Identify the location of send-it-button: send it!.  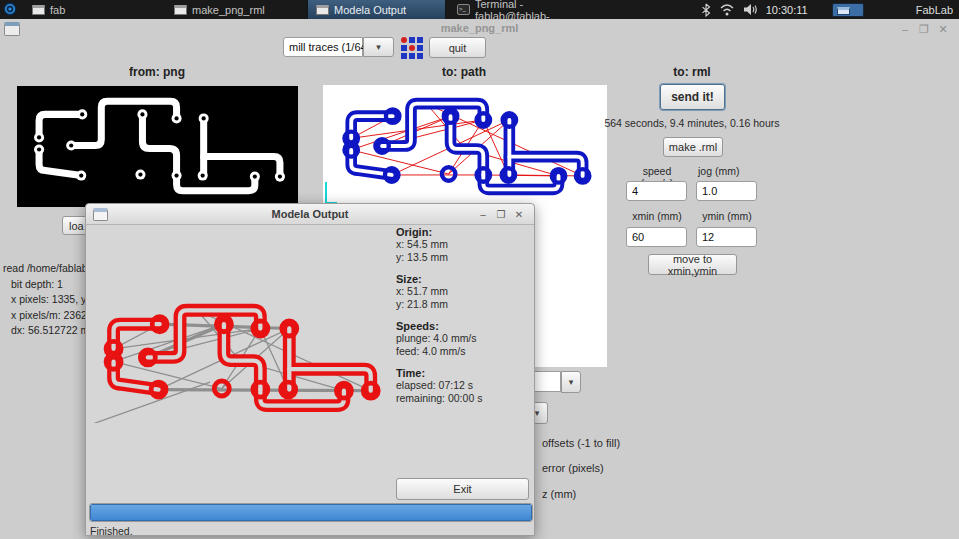
(692, 97).